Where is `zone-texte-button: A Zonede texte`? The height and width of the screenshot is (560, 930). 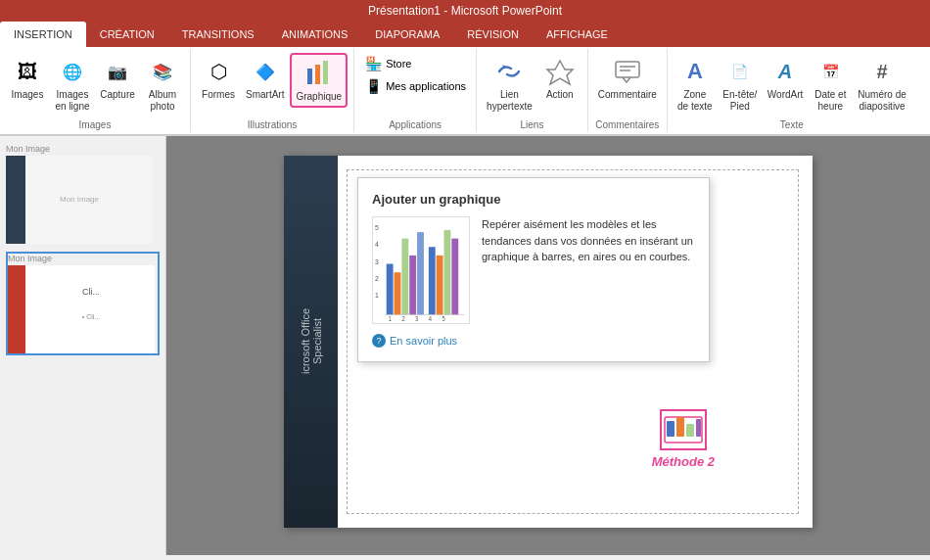 zone-texte-button: A Zonede texte is located at coordinates (695, 84).